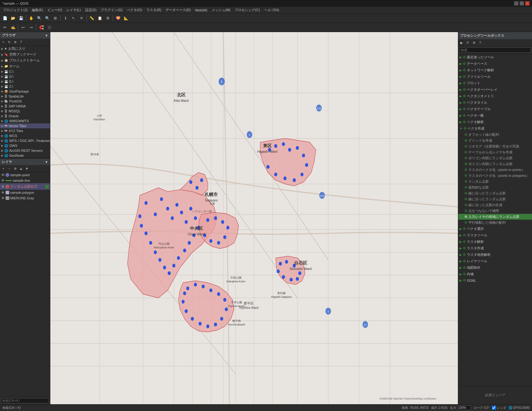  I want to click on layers-down-btn: ▼, so click(27, 168).